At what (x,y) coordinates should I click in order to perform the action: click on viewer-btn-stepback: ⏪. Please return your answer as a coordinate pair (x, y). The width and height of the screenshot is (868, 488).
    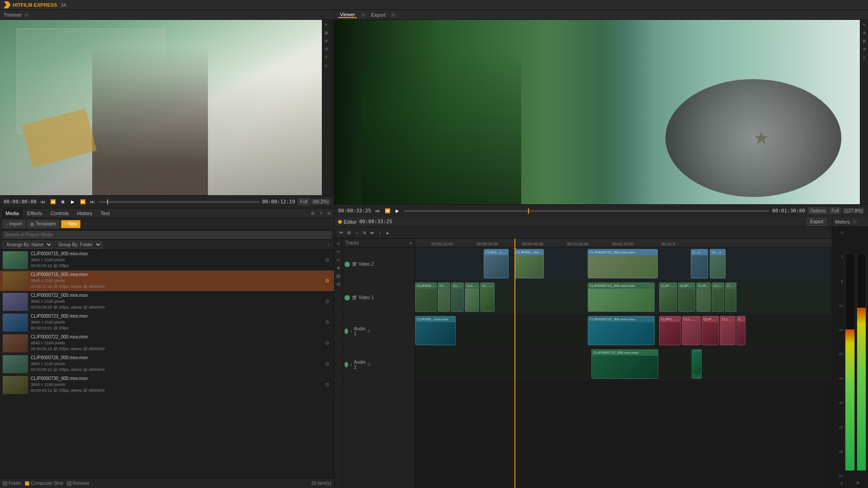
    Looking at the image, I should click on (387, 211).